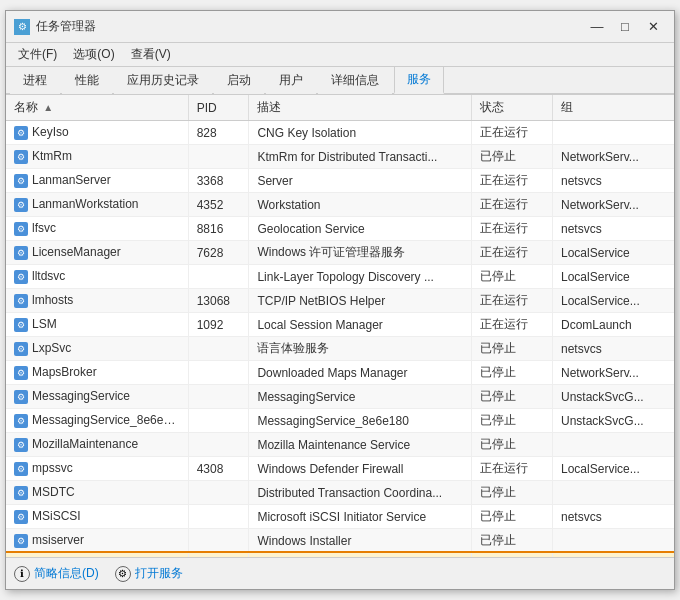 The width and height of the screenshot is (680, 600). I want to click on services-icon: ⚙, so click(123, 574).